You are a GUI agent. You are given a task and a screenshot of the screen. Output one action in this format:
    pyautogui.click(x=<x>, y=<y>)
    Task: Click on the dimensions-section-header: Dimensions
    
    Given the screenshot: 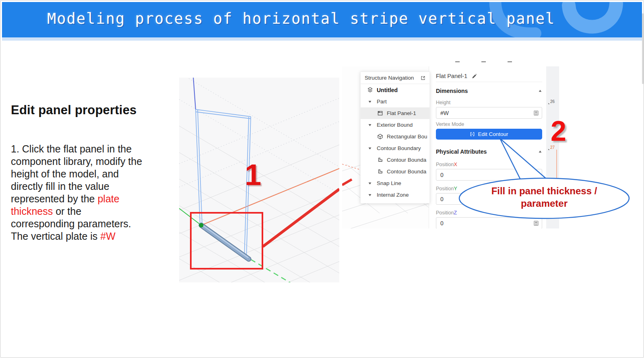 What is the action you would take?
    pyautogui.click(x=489, y=91)
    